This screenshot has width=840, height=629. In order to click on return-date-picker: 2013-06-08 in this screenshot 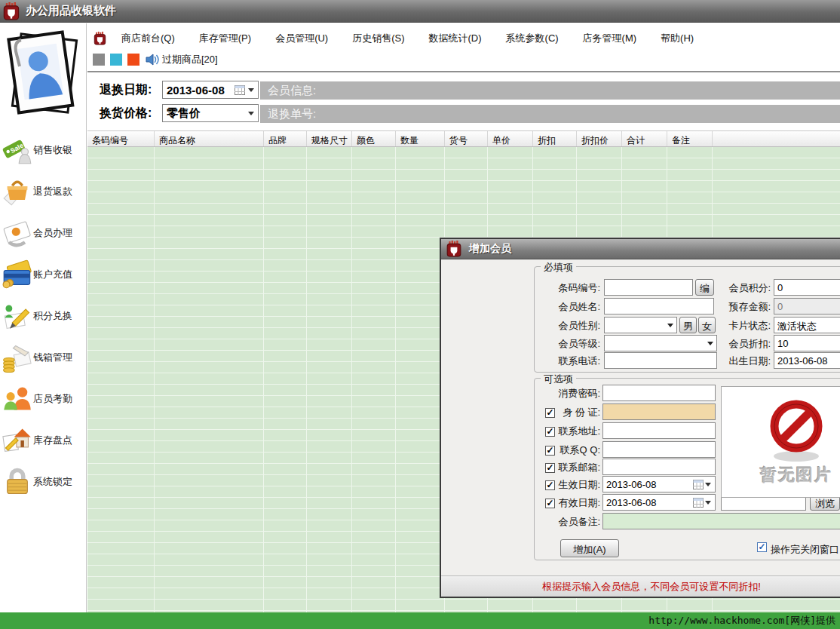, I will do `click(210, 90)`.